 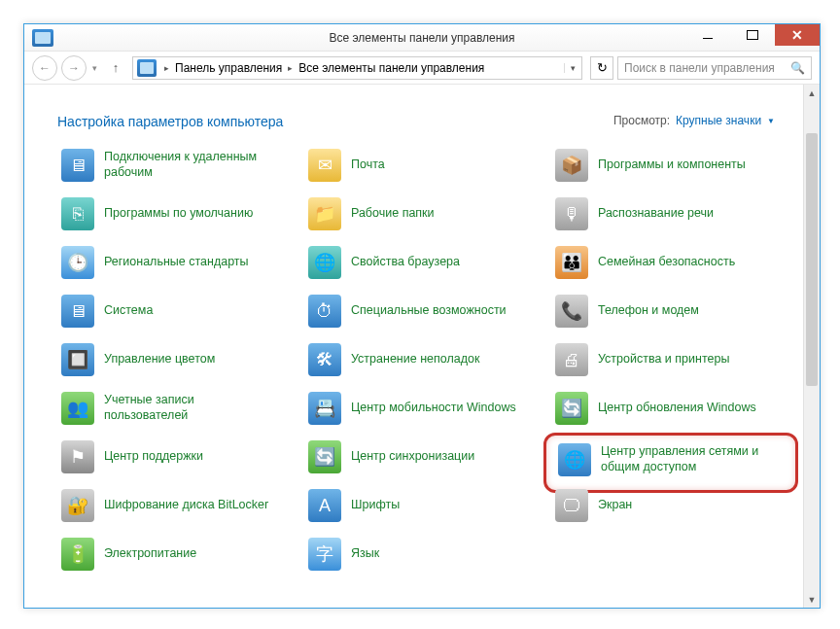 I want to click on cp-item-troubleshoot: 🛠Устранение неполадок, so click(x=424, y=360).